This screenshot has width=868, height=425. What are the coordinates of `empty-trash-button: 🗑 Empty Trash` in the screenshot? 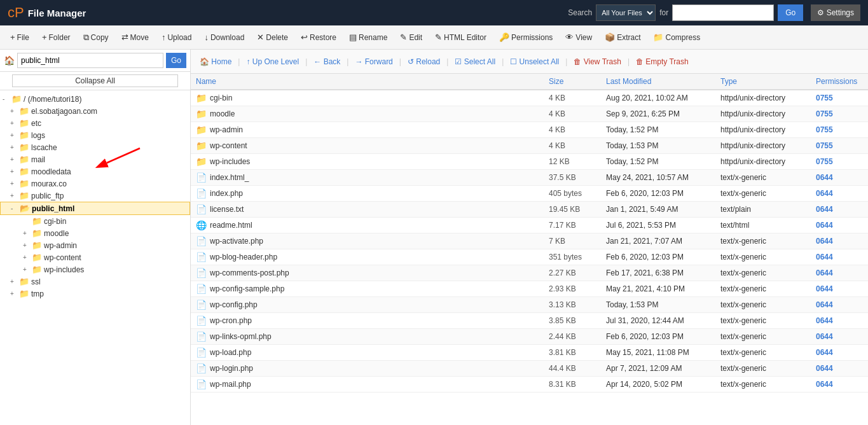 It's located at (663, 62).